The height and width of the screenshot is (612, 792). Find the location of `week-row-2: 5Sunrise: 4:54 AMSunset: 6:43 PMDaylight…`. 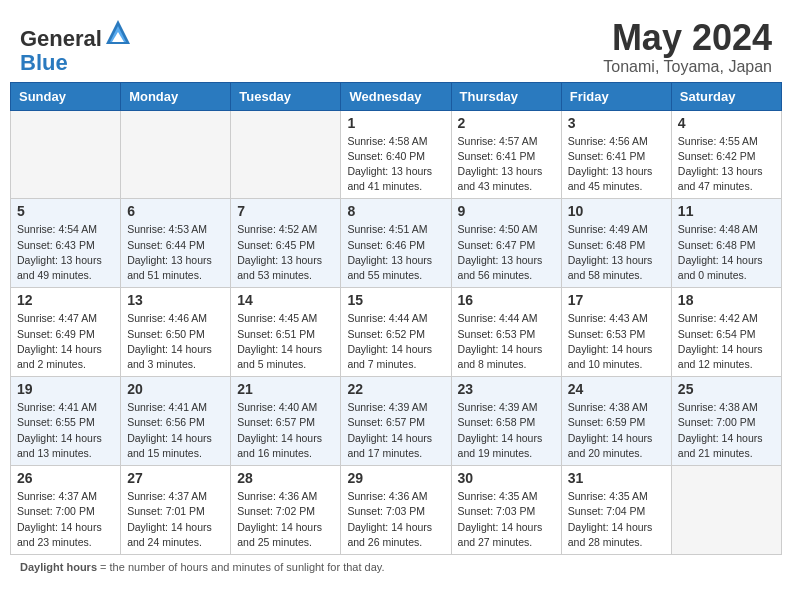

week-row-2: 5Sunrise: 4:54 AMSunset: 6:43 PMDaylight… is located at coordinates (396, 244).